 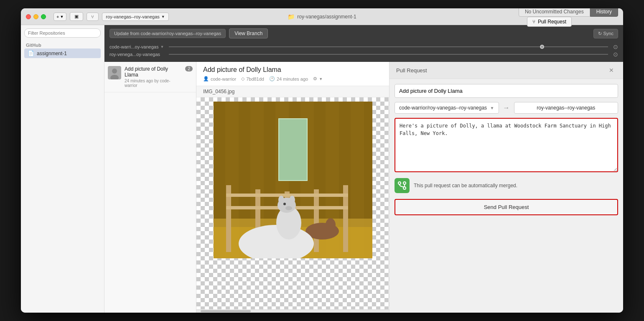 What do you see at coordinates (412, 70) in the screenshot?
I see `pr-panel-title: Pull Request` at bounding box center [412, 70].